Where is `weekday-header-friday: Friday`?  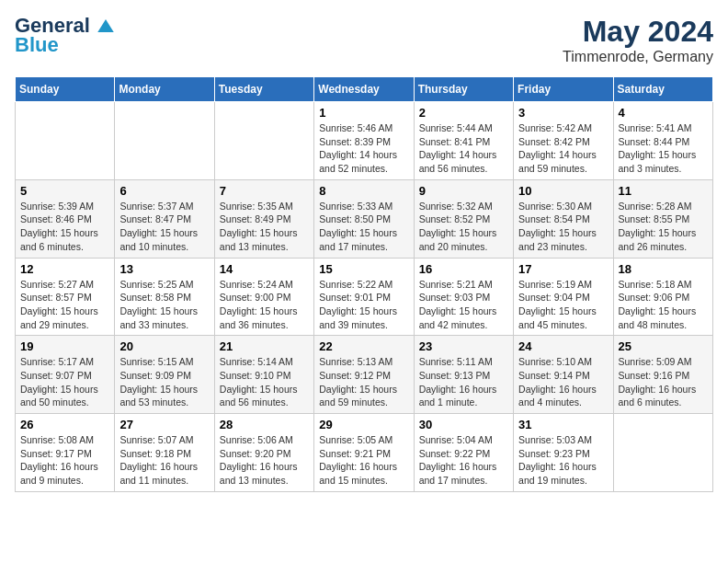 weekday-header-friday: Friday is located at coordinates (563, 90).